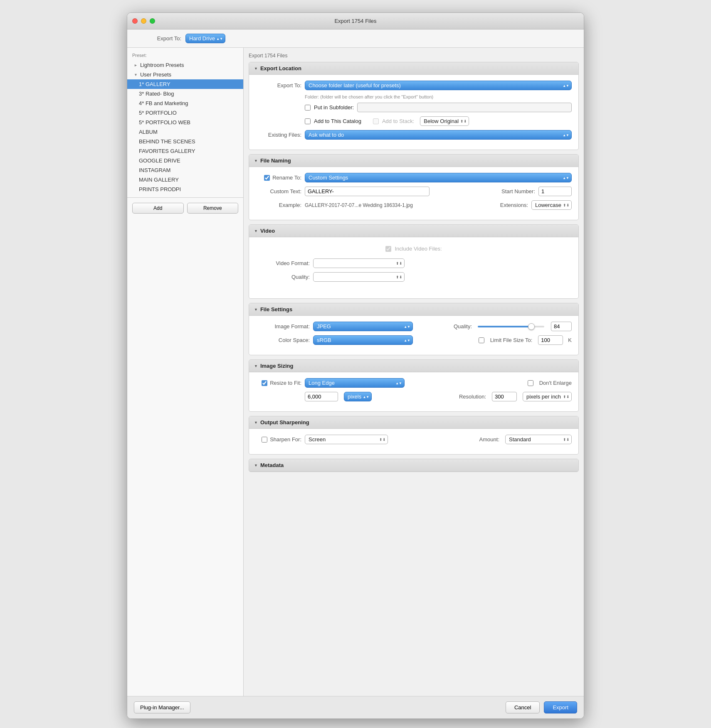 The image size is (711, 728). Describe the element at coordinates (359, 277) in the screenshot. I see `video-quality-select-wrap` at that location.